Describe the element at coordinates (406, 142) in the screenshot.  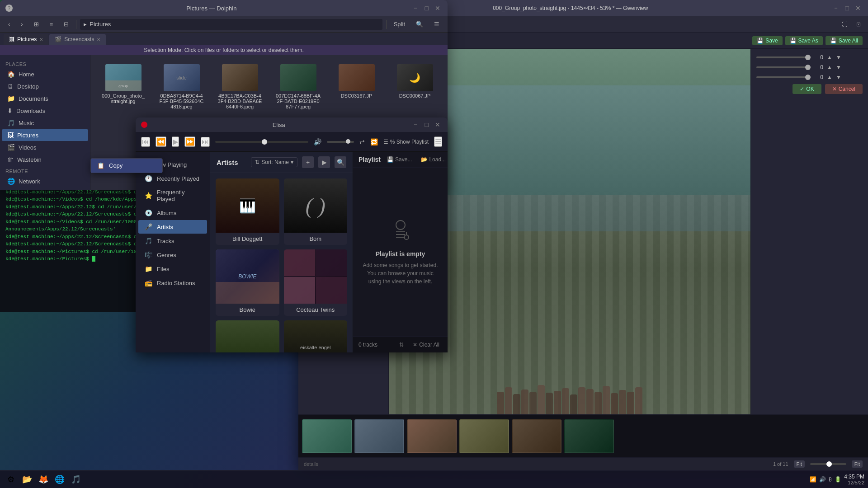
I see `show-playlist-button: ☰ % Show Playlist` at that location.